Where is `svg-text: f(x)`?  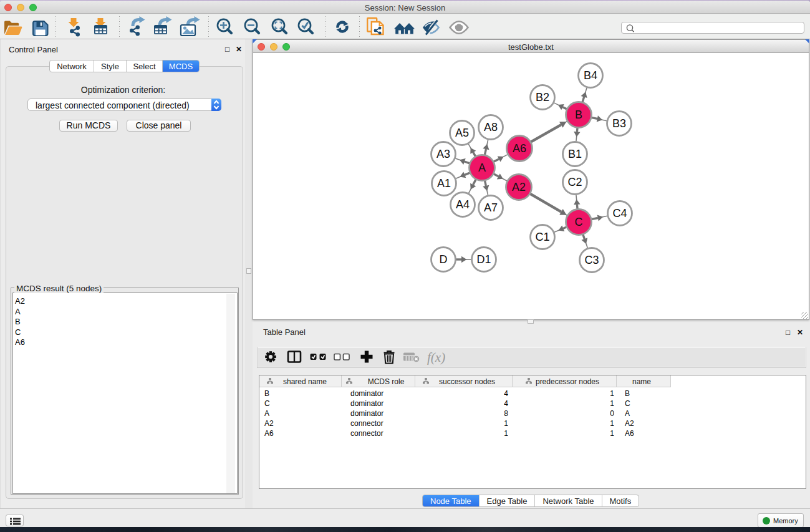
svg-text: f(x) is located at coordinates (436, 357).